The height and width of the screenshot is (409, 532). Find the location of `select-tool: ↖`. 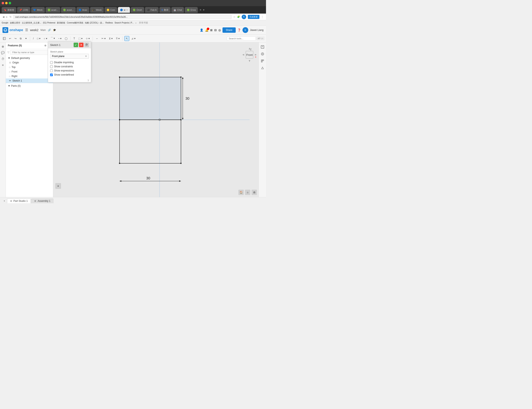

select-tool: ↖ is located at coordinates (127, 38).